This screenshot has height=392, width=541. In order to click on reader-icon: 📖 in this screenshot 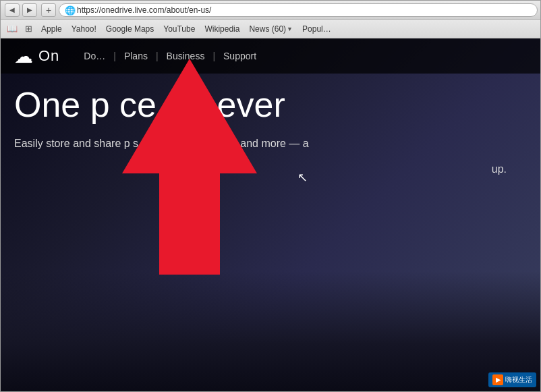, I will do `click(12, 29)`.